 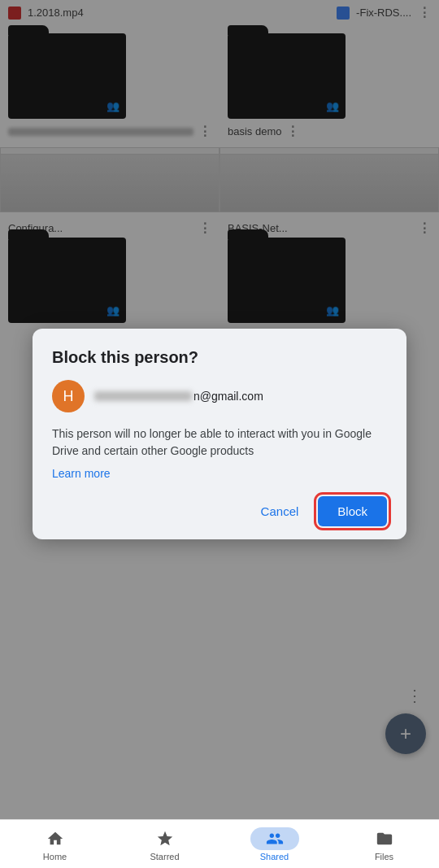 I want to click on email-suffix: n@gmail.com, so click(x=228, y=396).